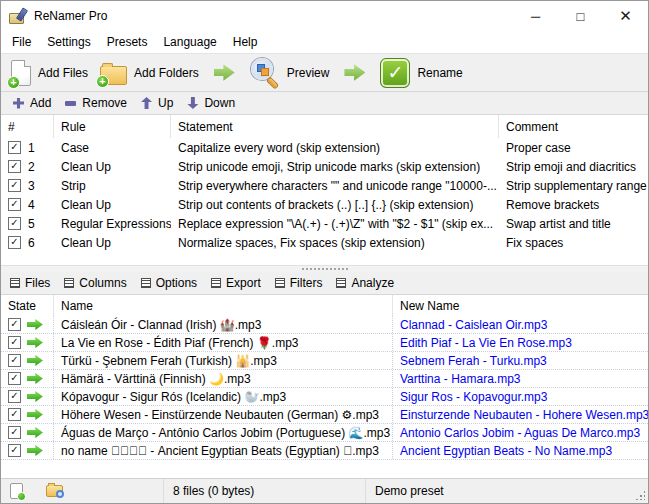 The image size is (649, 504). I want to click on options-menu-icon, so click(146, 283).